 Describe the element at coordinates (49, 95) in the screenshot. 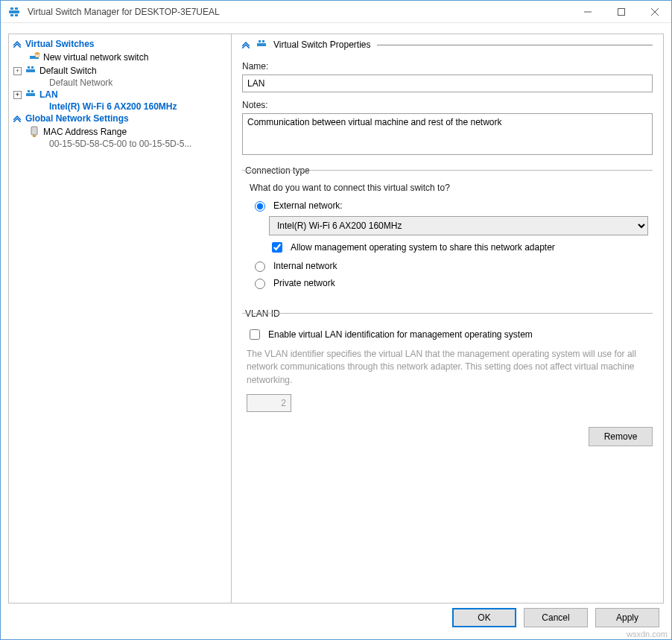

I see `sidebar-item-label: LAN` at that location.